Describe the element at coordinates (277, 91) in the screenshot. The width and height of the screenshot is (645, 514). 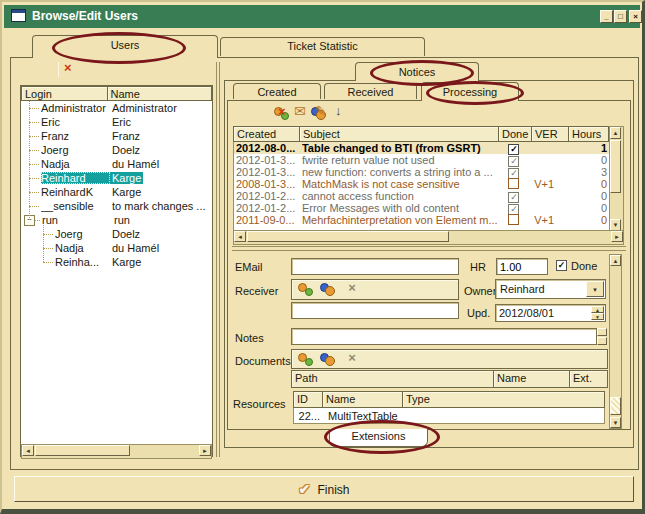
I see `tab-created: Created` at that location.